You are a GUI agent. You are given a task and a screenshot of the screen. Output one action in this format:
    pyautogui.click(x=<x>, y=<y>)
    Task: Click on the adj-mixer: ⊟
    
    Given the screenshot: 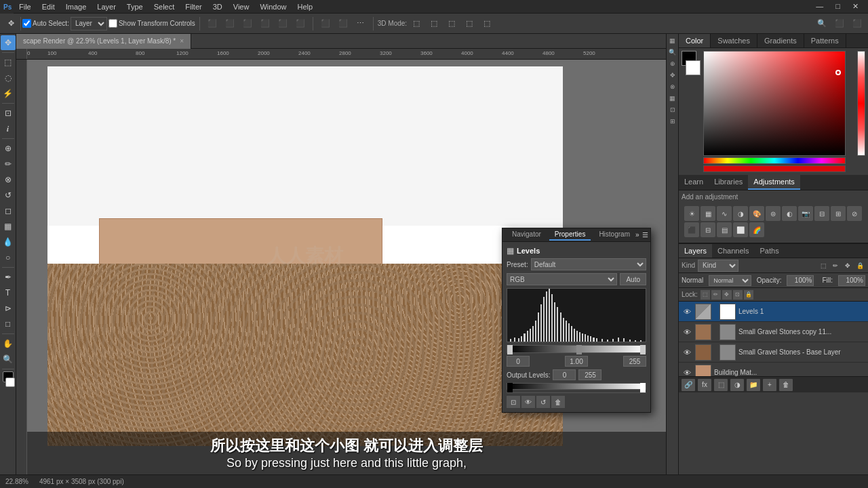 What is the action you would take?
    pyautogui.click(x=822, y=214)
    